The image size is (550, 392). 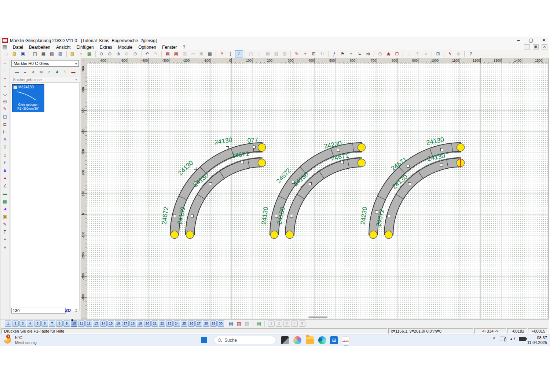 What do you see at coordinates (544, 40) in the screenshot?
I see `close-button-icon: ✕` at bounding box center [544, 40].